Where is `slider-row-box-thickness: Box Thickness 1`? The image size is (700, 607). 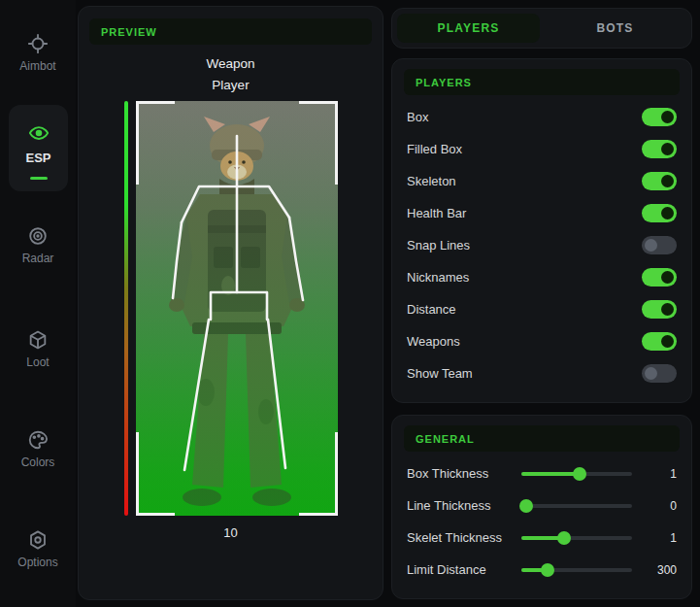 slider-row-box-thickness: Box Thickness 1 is located at coordinates (542, 474).